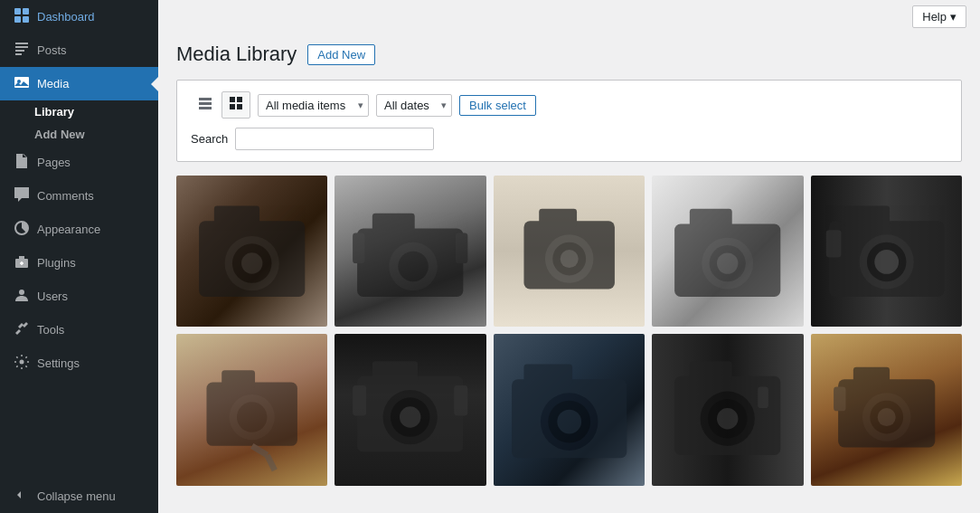 The width and height of the screenshot is (980, 513). Describe the element at coordinates (939, 16) in the screenshot. I see `help-button: Help ▾` at that location.